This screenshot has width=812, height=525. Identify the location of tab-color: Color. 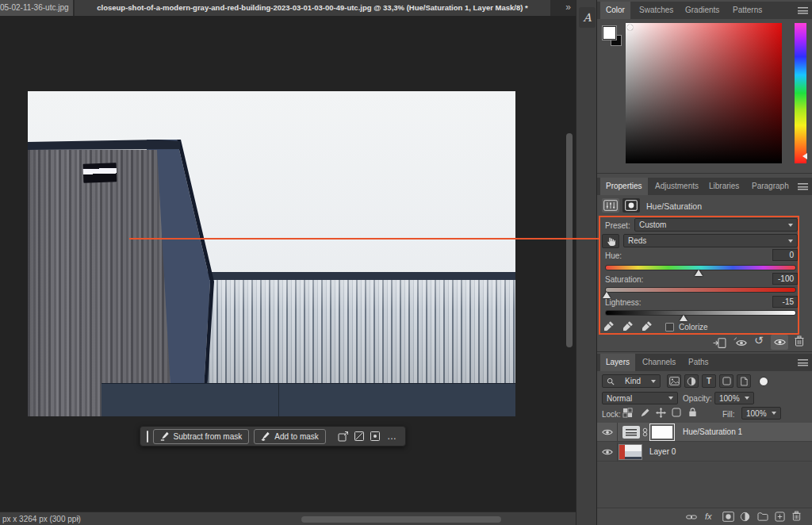
(615, 10).